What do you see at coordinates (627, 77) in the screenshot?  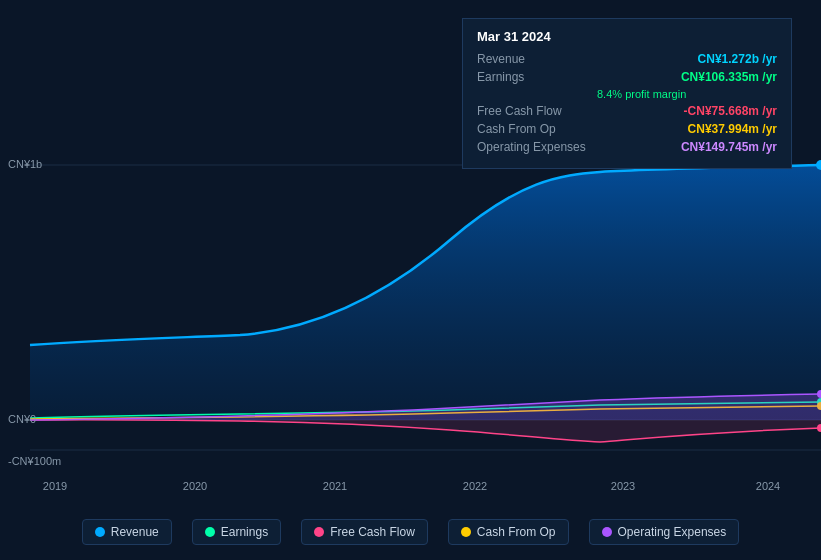 I see `tooltip-row-earnings: Earnings CN¥106.335m /yr` at bounding box center [627, 77].